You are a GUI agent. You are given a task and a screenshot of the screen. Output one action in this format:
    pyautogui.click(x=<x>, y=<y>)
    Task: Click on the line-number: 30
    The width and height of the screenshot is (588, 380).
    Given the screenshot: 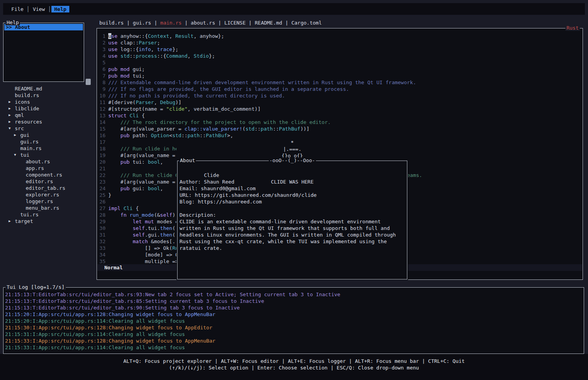 What is the action you would take?
    pyautogui.click(x=102, y=228)
    